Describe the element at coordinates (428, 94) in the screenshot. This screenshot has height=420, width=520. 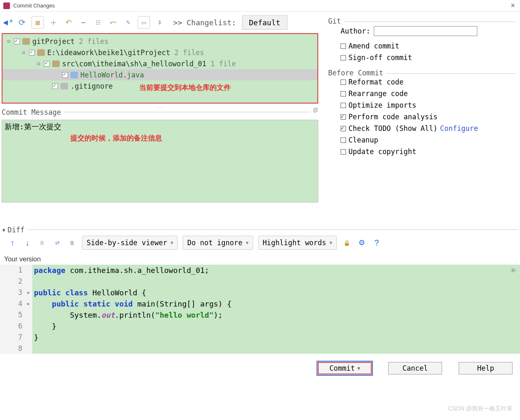
I see `rearrange-checkbox: Rearrange code` at that location.